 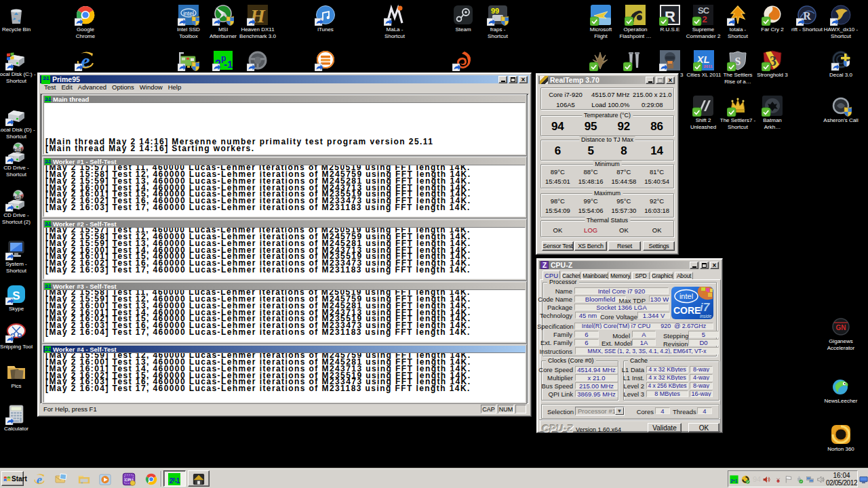 I want to click on svg-text: i7, so click(x=705, y=308).